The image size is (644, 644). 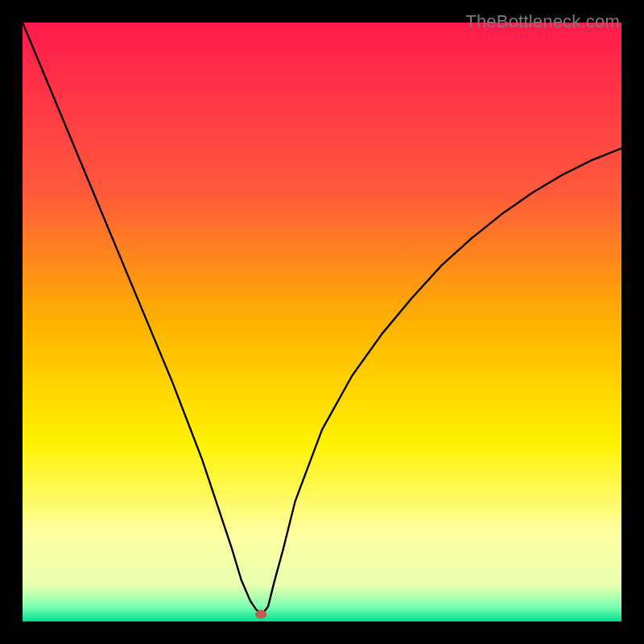 What do you see at coordinates (261, 615) in the screenshot?
I see `marker-dot` at bounding box center [261, 615].